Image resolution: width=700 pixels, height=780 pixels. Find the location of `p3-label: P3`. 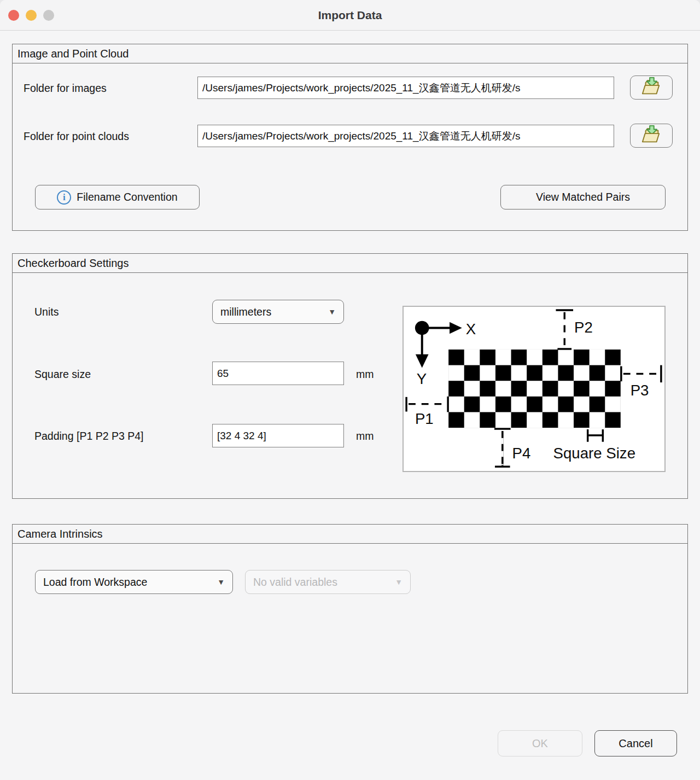

p3-label: P3 is located at coordinates (640, 391).